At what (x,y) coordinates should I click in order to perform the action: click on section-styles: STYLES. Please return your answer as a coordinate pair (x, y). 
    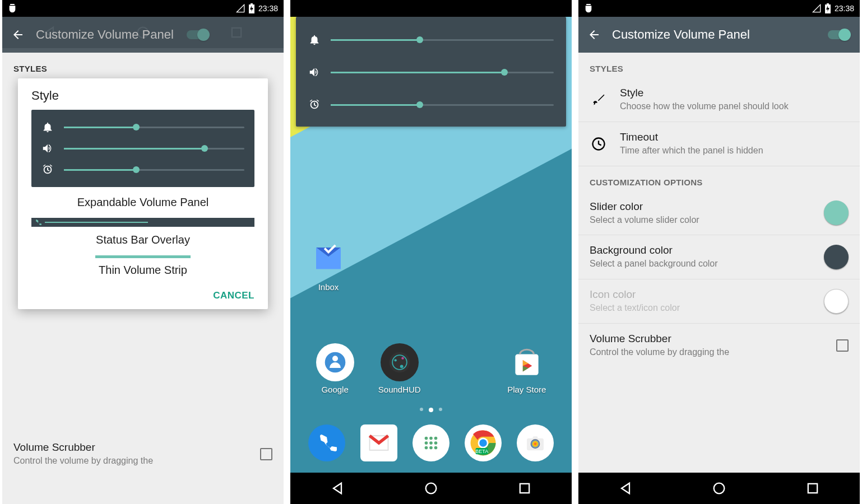
    Looking at the image, I should click on (143, 65).